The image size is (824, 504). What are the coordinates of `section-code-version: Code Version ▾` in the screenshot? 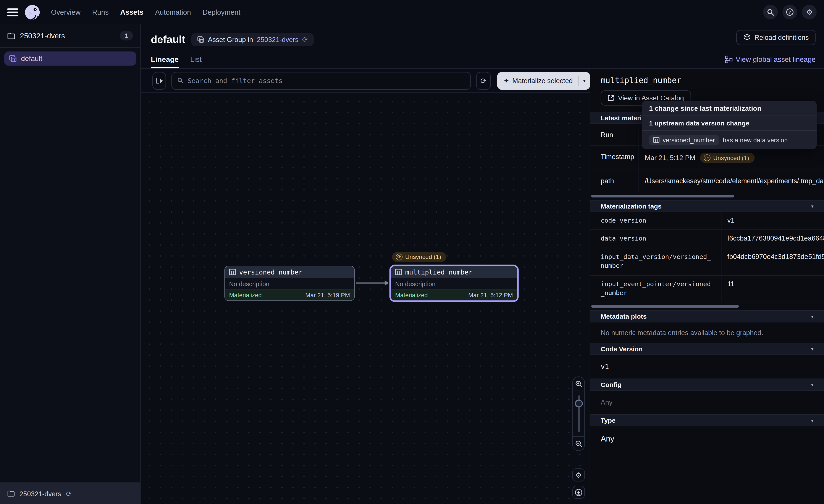 It's located at (707, 349).